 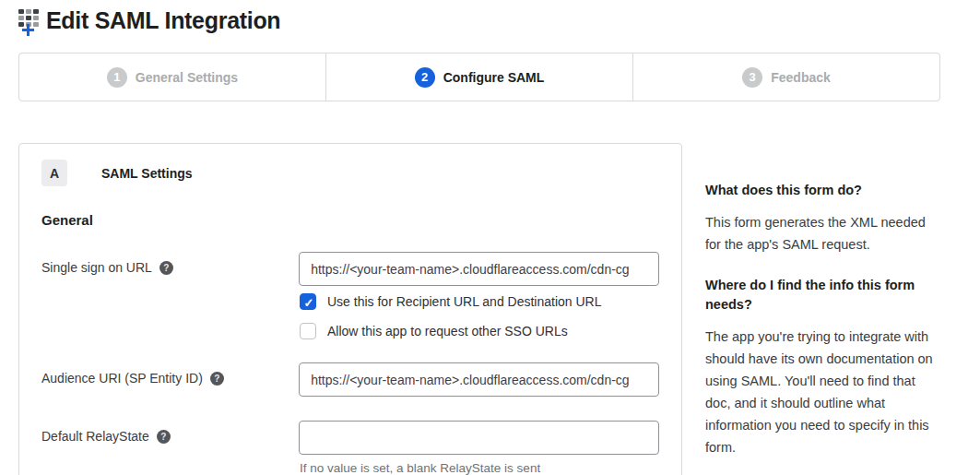 What do you see at coordinates (800, 77) in the screenshot?
I see `step-label: Feedback` at bounding box center [800, 77].